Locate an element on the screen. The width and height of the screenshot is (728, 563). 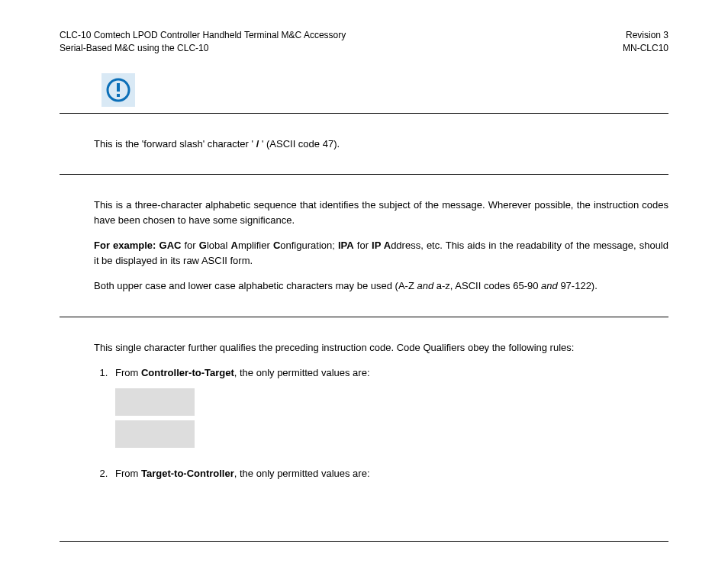
p2-mid1: for is located at coordinates (189, 246).